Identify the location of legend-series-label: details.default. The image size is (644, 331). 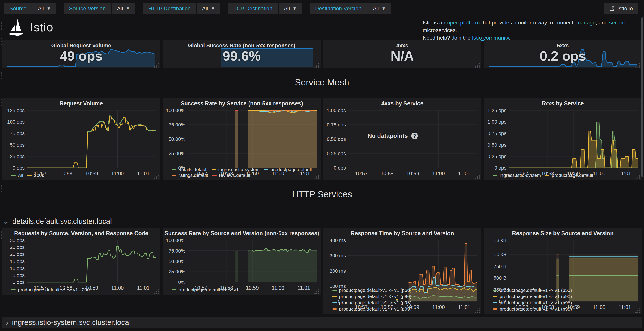
(193, 170).